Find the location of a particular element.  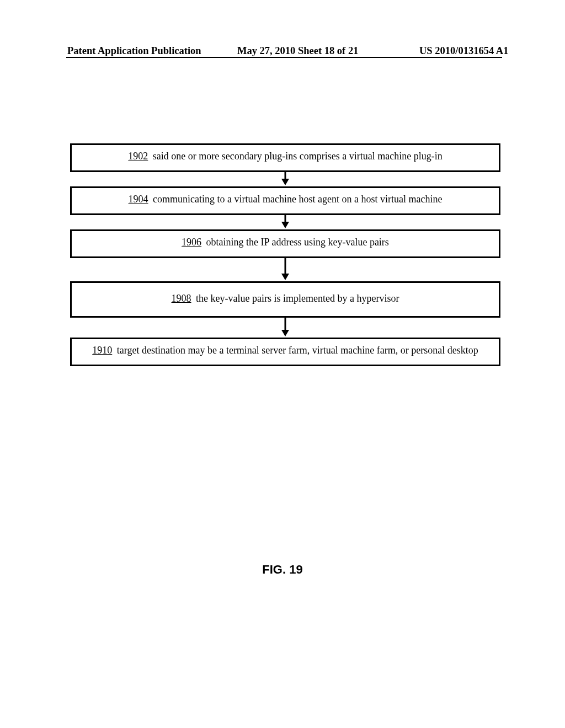

flow-step-text: obtaining the IP address using key-value… is located at coordinates (296, 242).